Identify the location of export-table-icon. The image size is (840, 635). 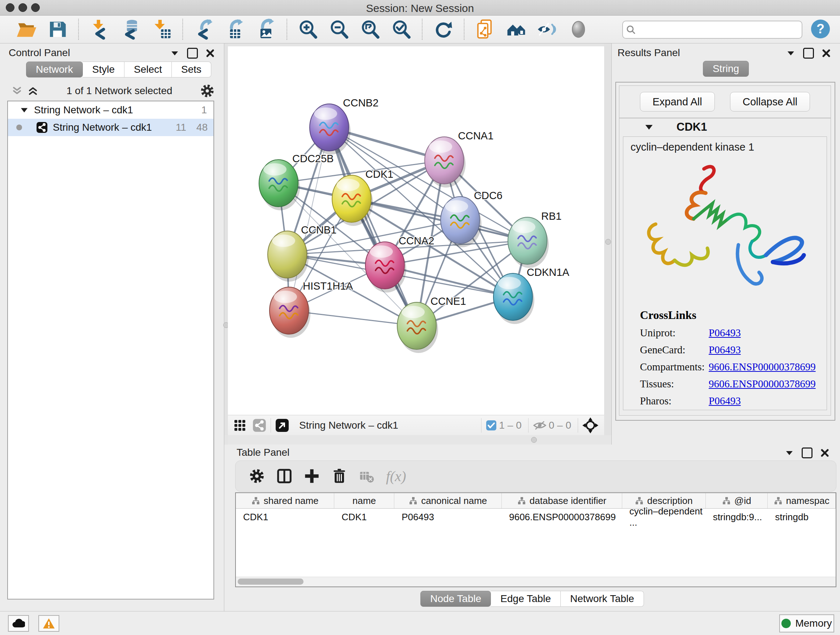
(235, 30).